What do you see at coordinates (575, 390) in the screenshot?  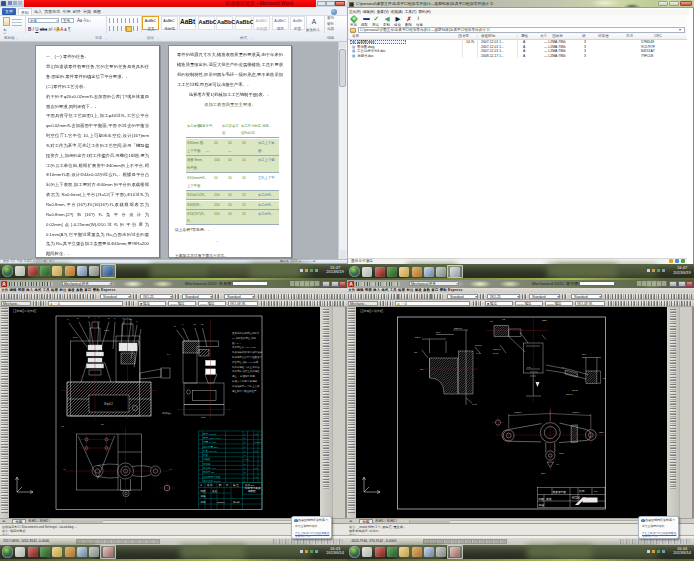 I see `svg-text: φ135` at bounding box center [575, 390].